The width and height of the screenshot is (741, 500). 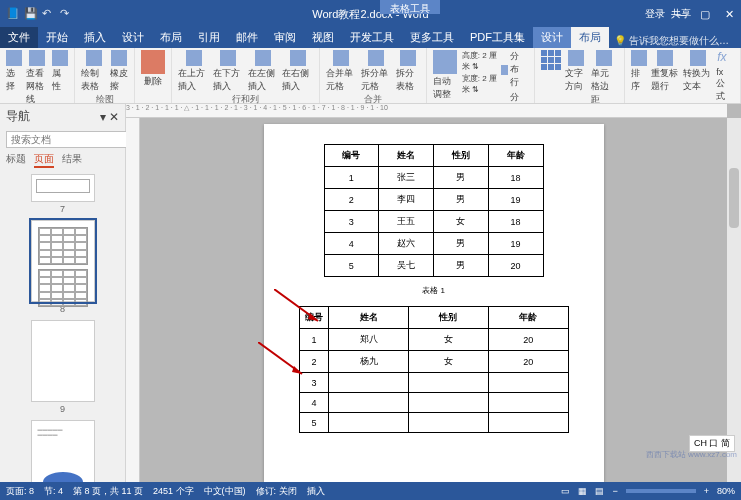 What do you see at coordinates (408, 72) in the screenshot?
I see `split-table-button: 拆分表格` at bounding box center [408, 72].